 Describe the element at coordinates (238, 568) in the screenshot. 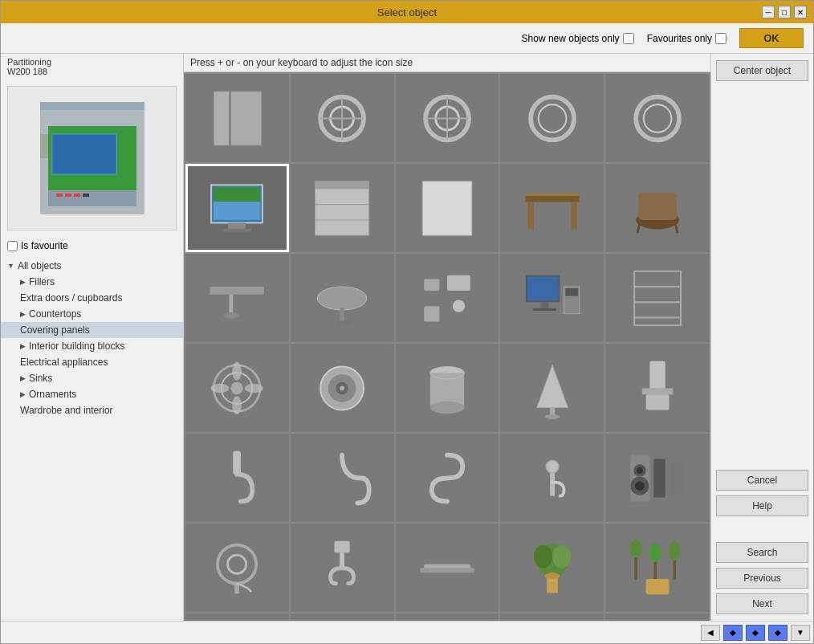

I see `grid-item-reel` at that location.